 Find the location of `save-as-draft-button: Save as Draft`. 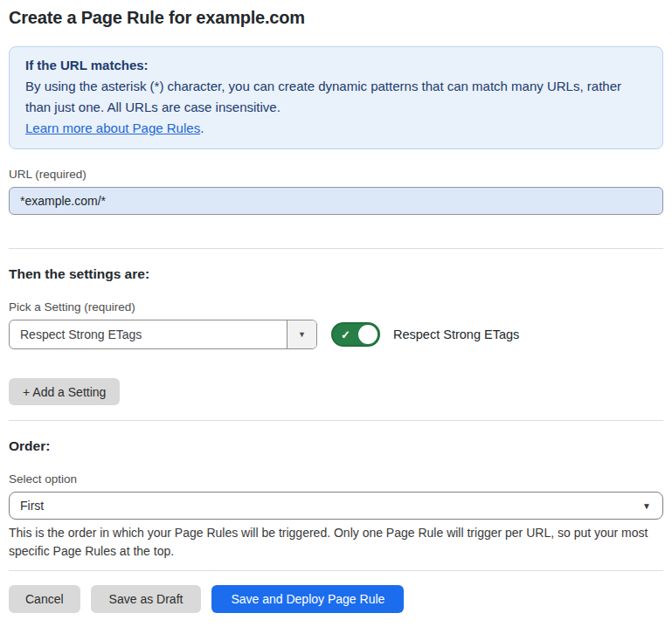

save-as-draft-button: Save as Draft is located at coordinates (147, 599).